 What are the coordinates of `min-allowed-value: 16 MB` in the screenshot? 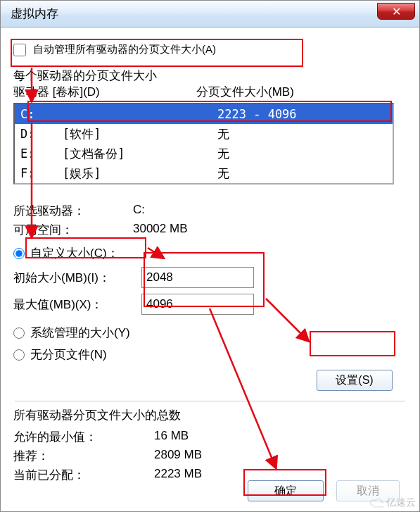 It's located at (172, 437).